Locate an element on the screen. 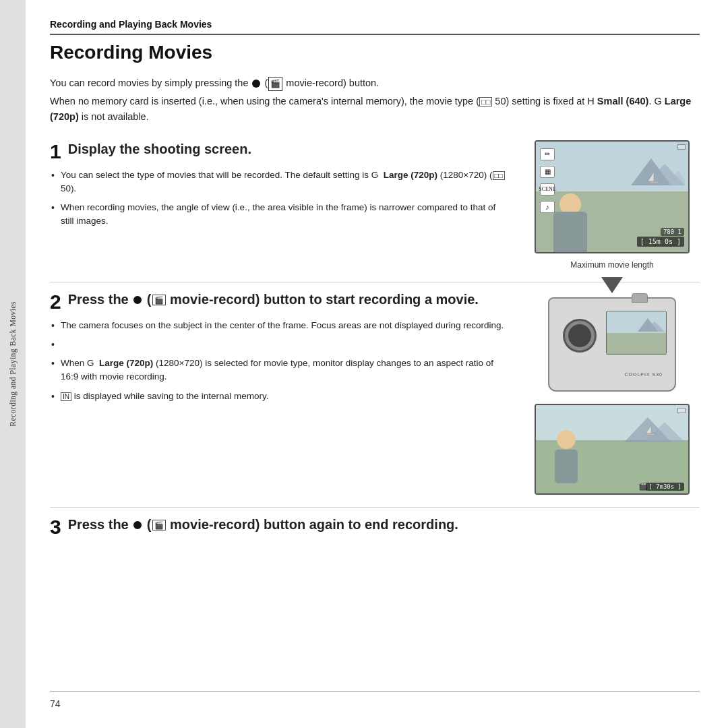 This screenshot has height=728, width=728. music-icon: ♪ is located at coordinates (547, 207).